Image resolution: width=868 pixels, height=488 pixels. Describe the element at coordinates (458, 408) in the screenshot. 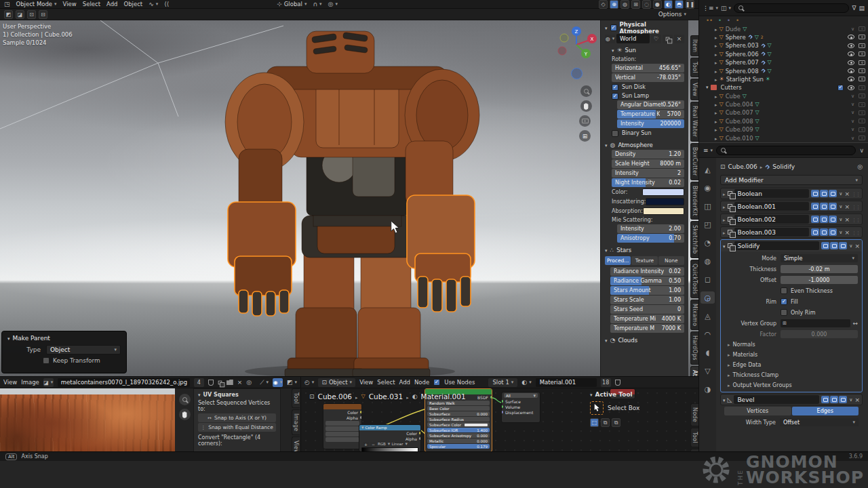

I see `principled-field: Base Color` at that location.